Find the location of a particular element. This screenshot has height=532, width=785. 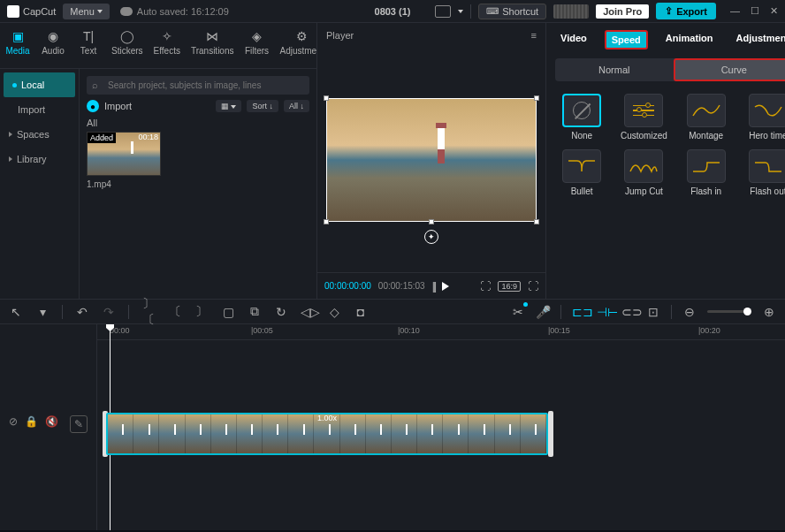

edit-track-button: ✎ is located at coordinates (79, 424).